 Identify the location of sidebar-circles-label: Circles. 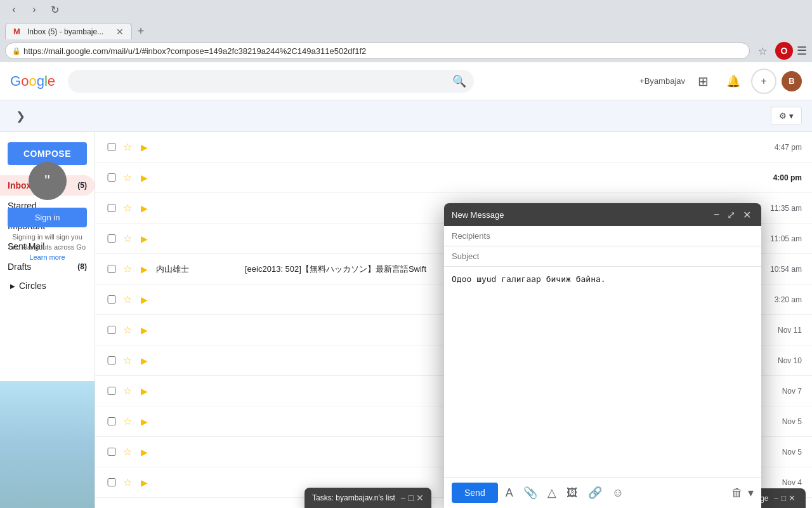
(33, 286).